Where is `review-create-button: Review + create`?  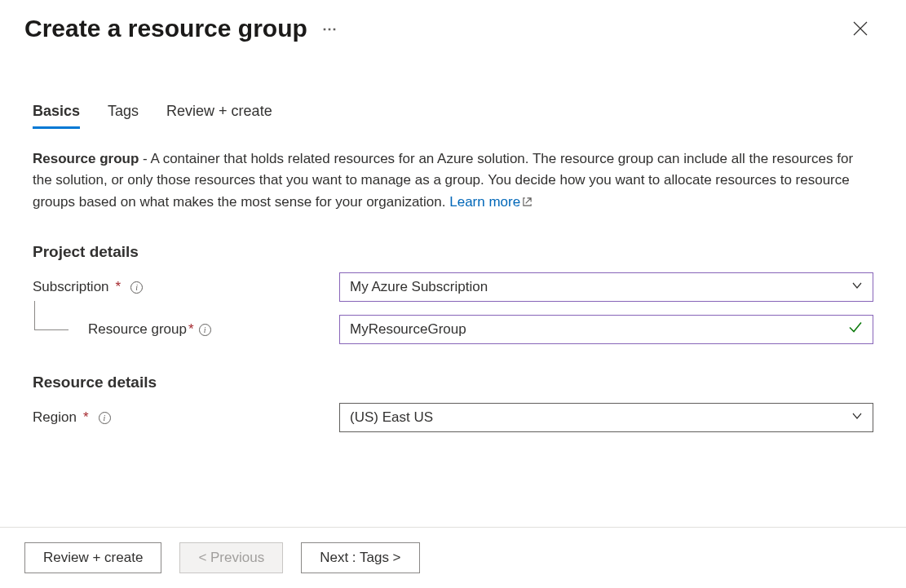
review-create-button: Review + create is located at coordinates (93, 558).